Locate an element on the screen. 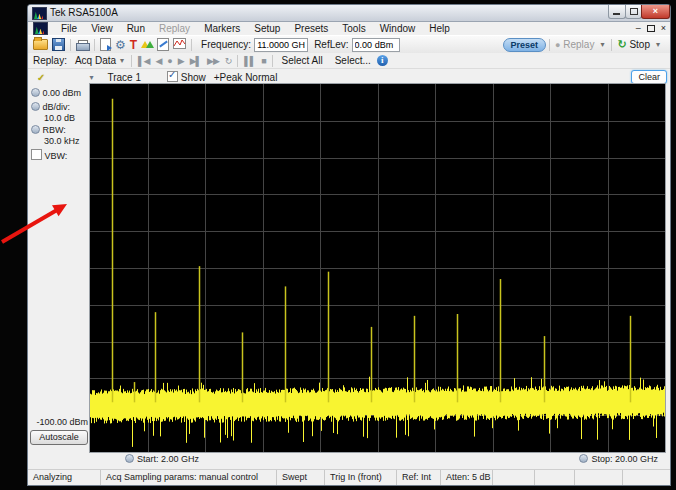  mdi-close-icon: × is located at coordinates (664, 28).